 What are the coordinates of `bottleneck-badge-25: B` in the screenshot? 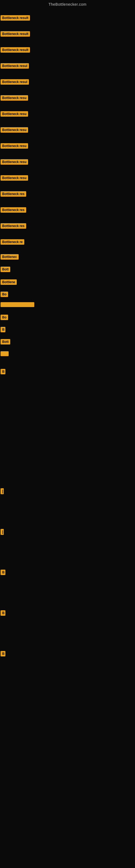 It's located at (3, 372).